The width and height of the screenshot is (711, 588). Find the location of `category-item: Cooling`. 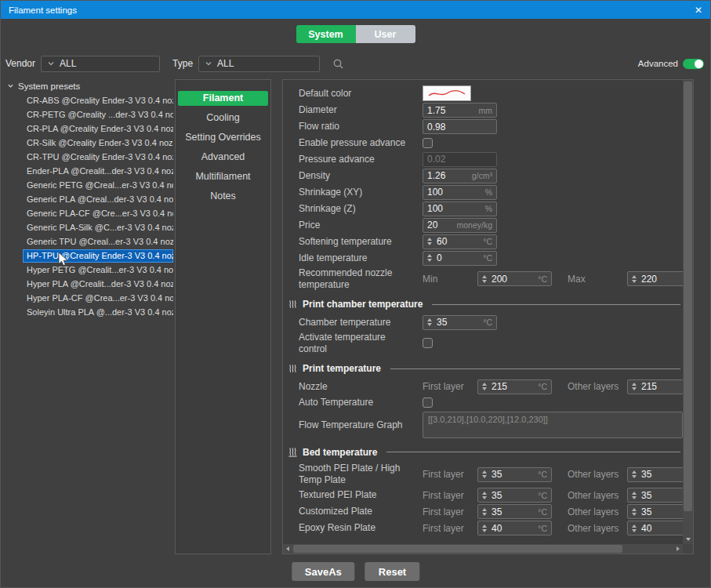

category-item: Cooling is located at coordinates (223, 118).